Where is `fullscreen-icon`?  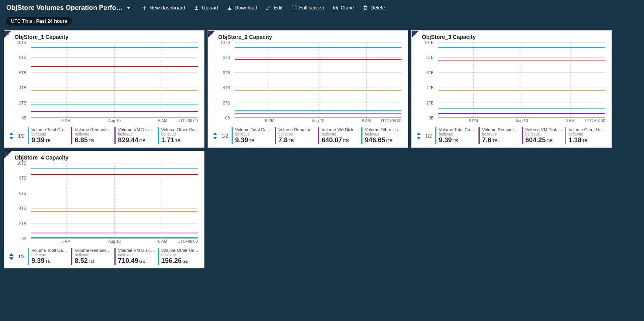 fullscreen-icon is located at coordinates (294, 8).